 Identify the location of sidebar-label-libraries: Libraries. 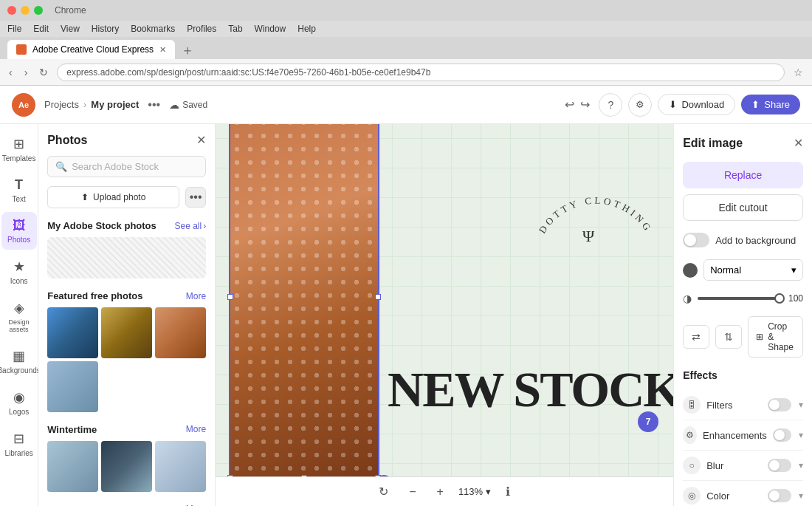
(18, 454).